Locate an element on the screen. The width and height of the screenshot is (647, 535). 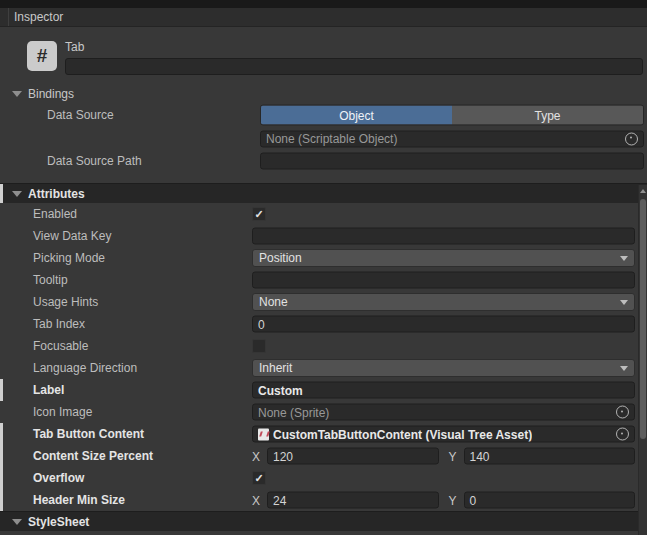
row-tab-button-content: Tab Button Content CustomTabButtonConten… is located at coordinates (324, 434).